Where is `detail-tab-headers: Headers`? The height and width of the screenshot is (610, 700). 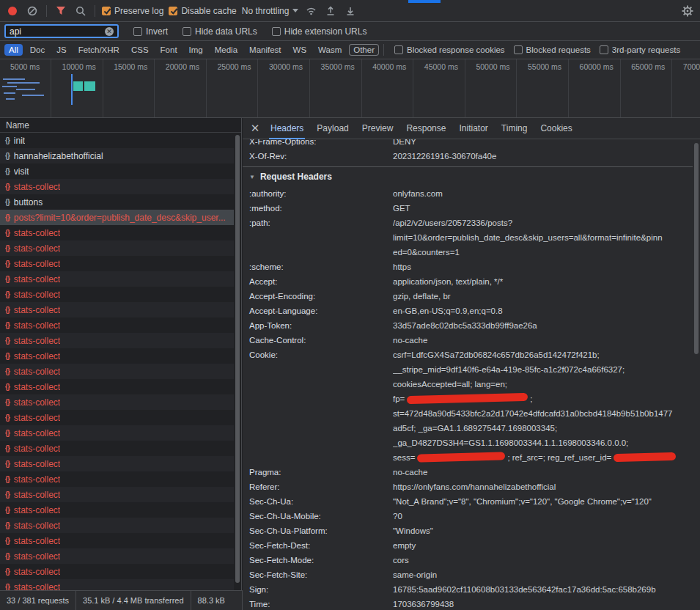
detail-tab-headers: Headers is located at coordinates (287, 129).